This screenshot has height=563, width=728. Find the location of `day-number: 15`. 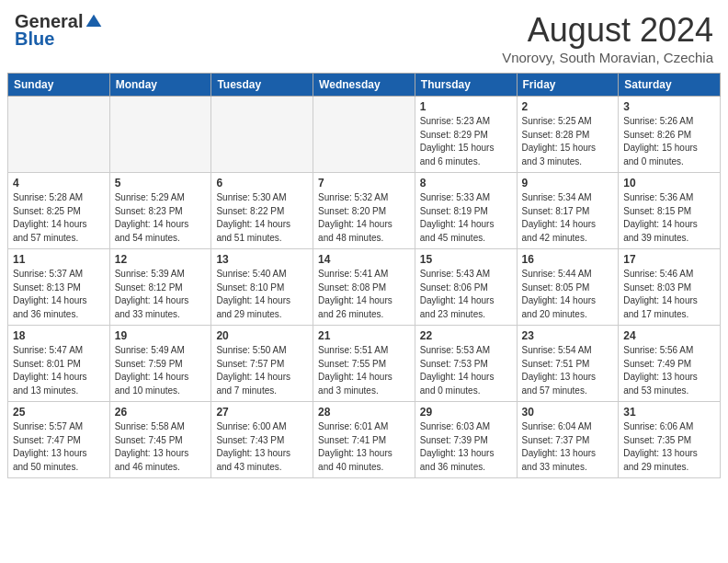

day-number: 15 is located at coordinates (466, 259).